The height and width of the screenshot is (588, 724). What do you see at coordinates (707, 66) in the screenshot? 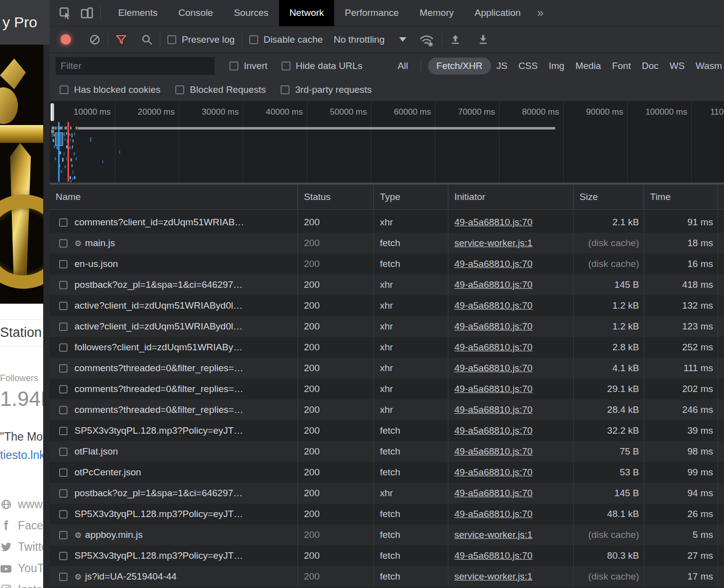
I see `type-filter-wasm: Wasm` at bounding box center [707, 66].